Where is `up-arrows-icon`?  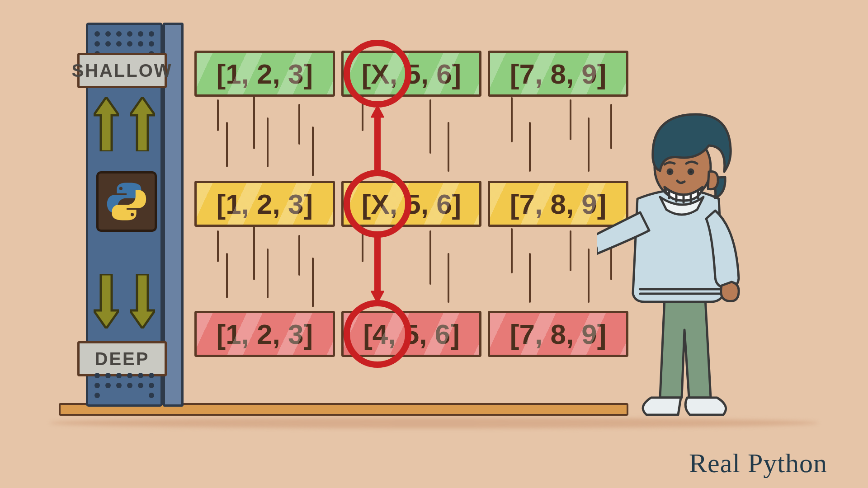 up-arrows-icon is located at coordinates (124, 124).